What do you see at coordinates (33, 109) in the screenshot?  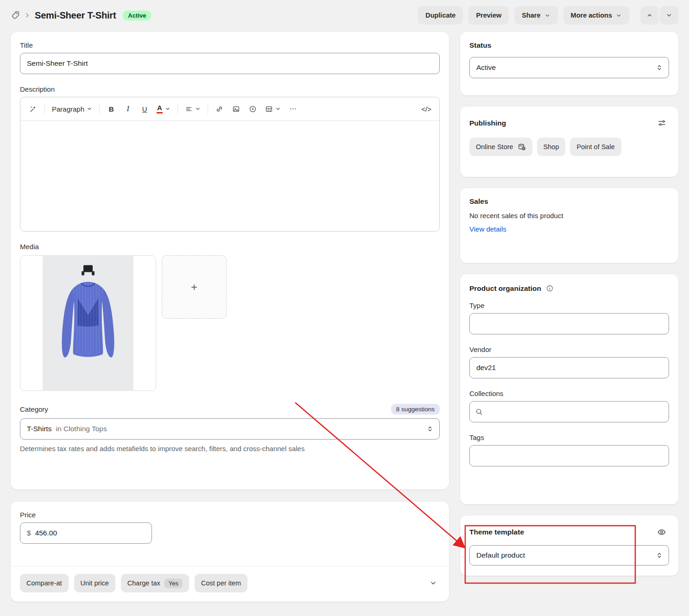 I see `magic-wand-icon` at bounding box center [33, 109].